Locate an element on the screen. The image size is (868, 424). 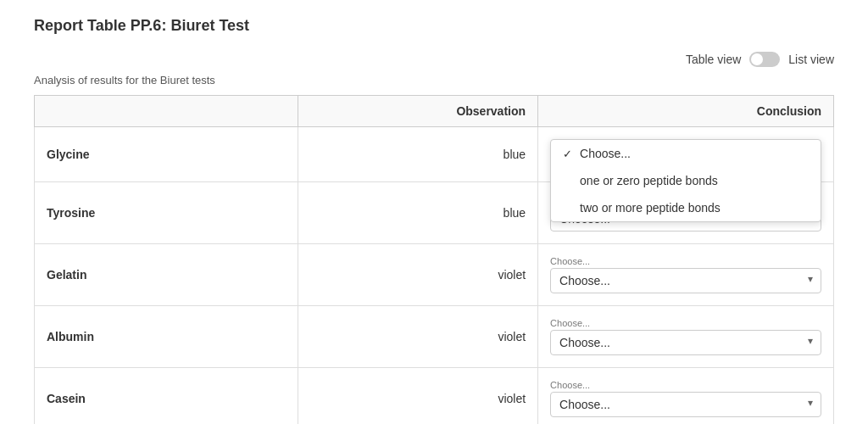
page-title: Report Table PP.6: Biuret Test is located at coordinates (434, 25).